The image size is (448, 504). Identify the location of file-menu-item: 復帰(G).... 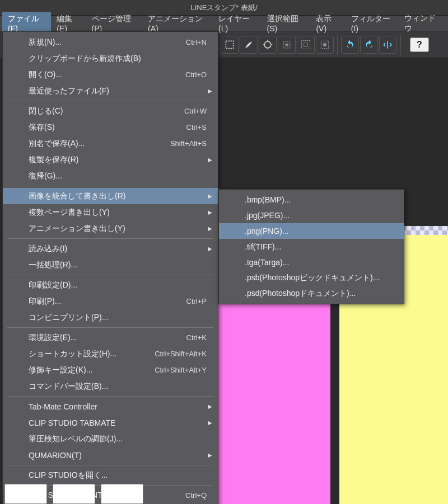
(110, 176).